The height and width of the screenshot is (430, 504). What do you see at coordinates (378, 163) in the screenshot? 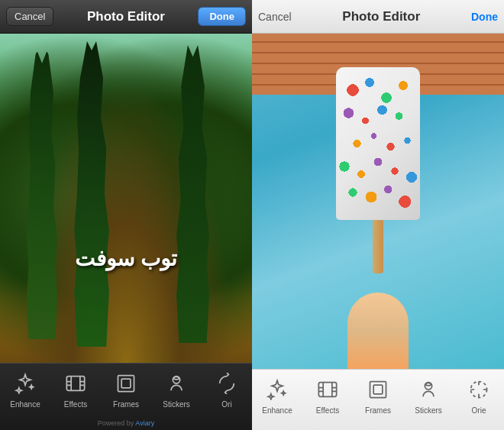
I see `icecream-body` at bounding box center [378, 163].